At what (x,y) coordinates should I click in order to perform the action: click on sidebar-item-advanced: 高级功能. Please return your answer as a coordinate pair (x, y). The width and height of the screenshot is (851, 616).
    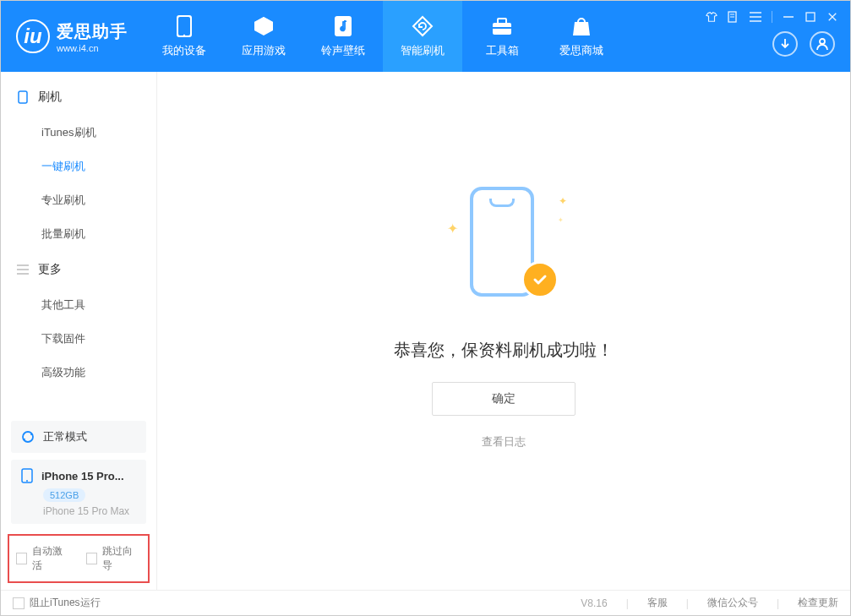
    Looking at the image, I should click on (79, 373).